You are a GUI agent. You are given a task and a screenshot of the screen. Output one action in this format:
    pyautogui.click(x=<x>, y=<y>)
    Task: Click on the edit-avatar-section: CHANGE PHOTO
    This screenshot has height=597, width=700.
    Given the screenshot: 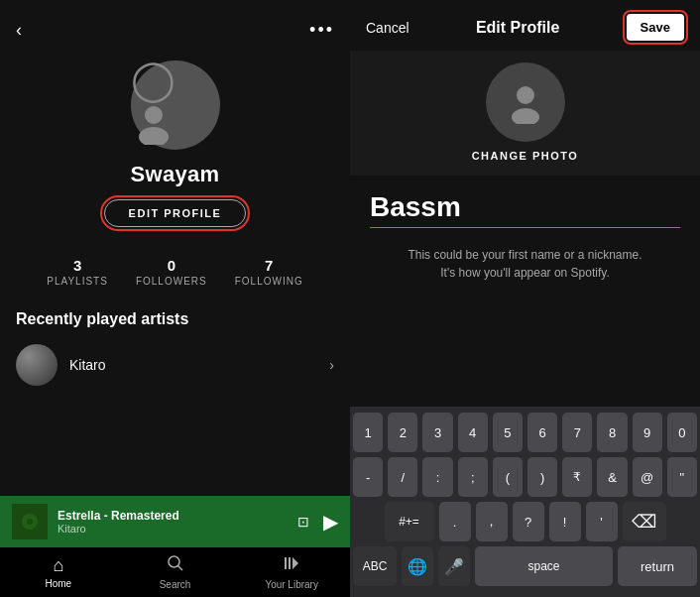 What is the action you would take?
    pyautogui.click(x=525, y=113)
    